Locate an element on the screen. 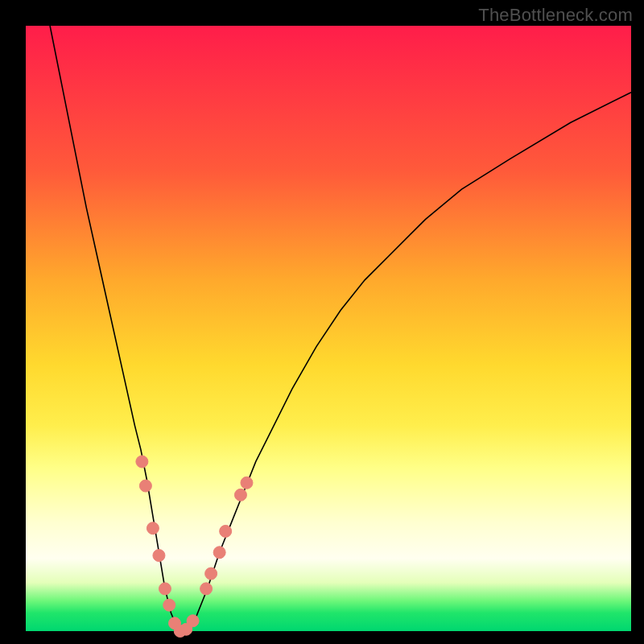 The width and height of the screenshot is (644, 644). marker-group is located at coordinates (195, 547).